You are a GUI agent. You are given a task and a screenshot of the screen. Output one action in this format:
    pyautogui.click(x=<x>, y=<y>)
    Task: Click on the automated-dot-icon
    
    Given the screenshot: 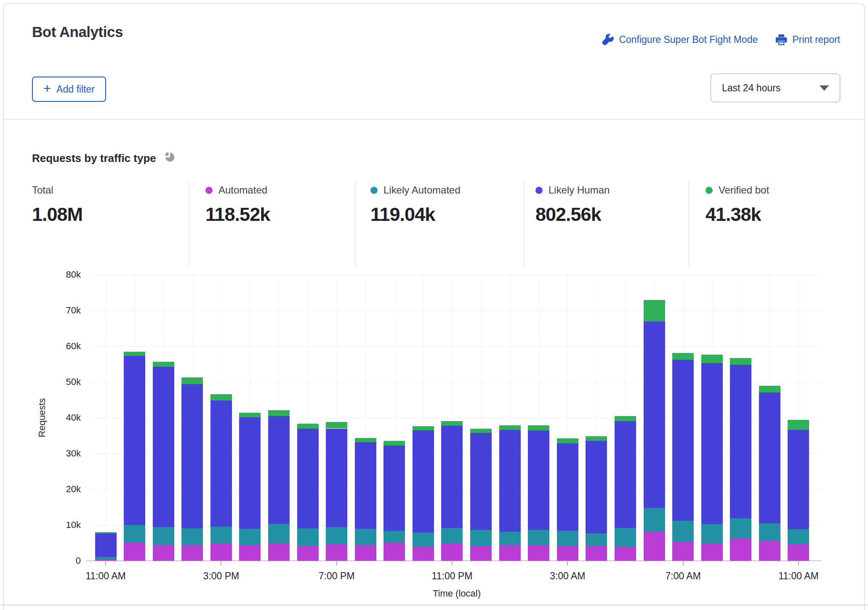 What is the action you would take?
    pyautogui.click(x=209, y=190)
    